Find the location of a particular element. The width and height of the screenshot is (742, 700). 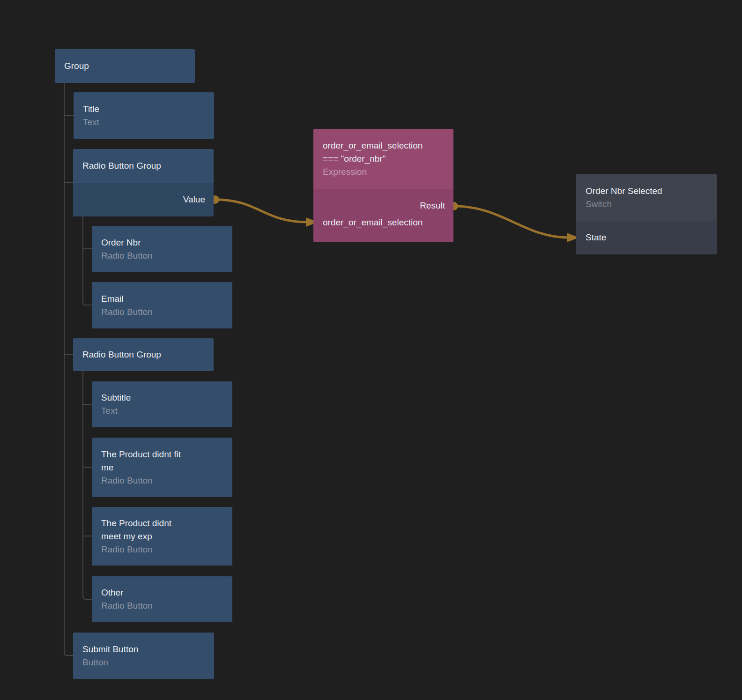

port-result-label: Result is located at coordinates (432, 206).